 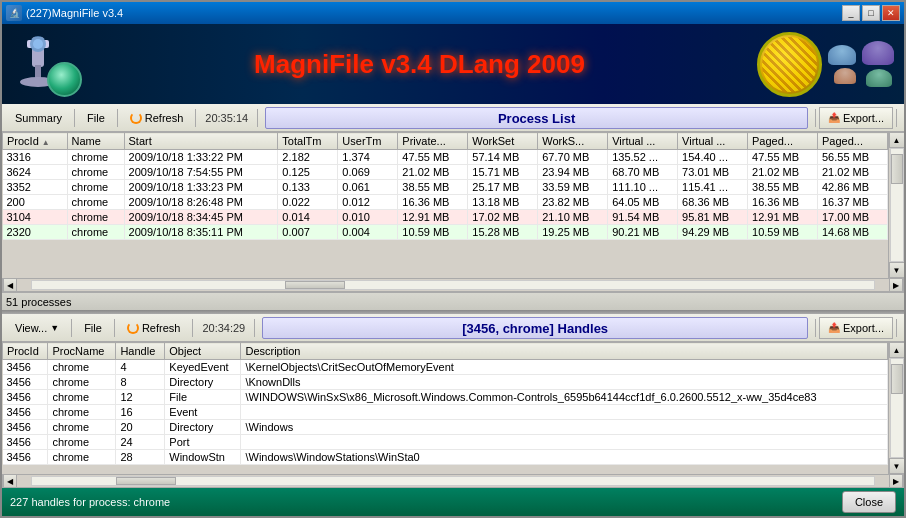 What do you see at coordinates (453, 285) in the screenshot?
I see `process-hscrollbar: ◀ ▶` at bounding box center [453, 285].